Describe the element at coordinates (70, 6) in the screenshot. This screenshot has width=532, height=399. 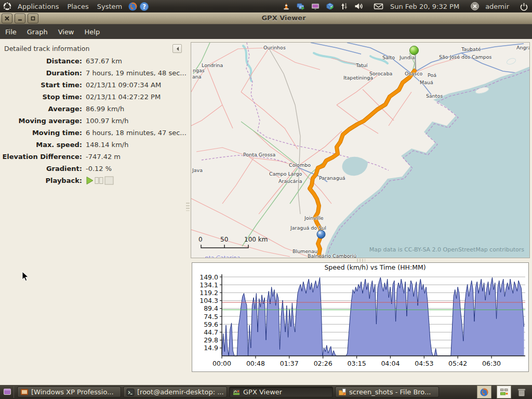
I see `top-panel-menus: ApplicationsPlacesSystem` at that location.